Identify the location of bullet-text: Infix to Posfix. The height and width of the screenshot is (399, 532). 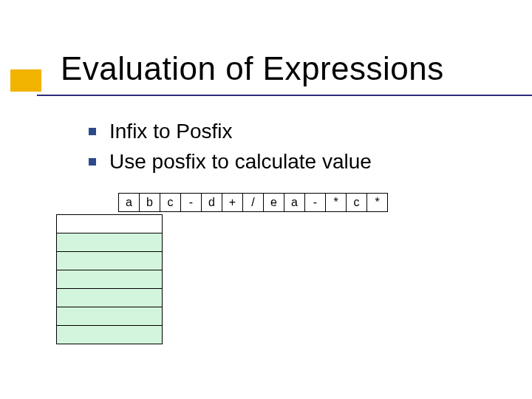
(171, 132).